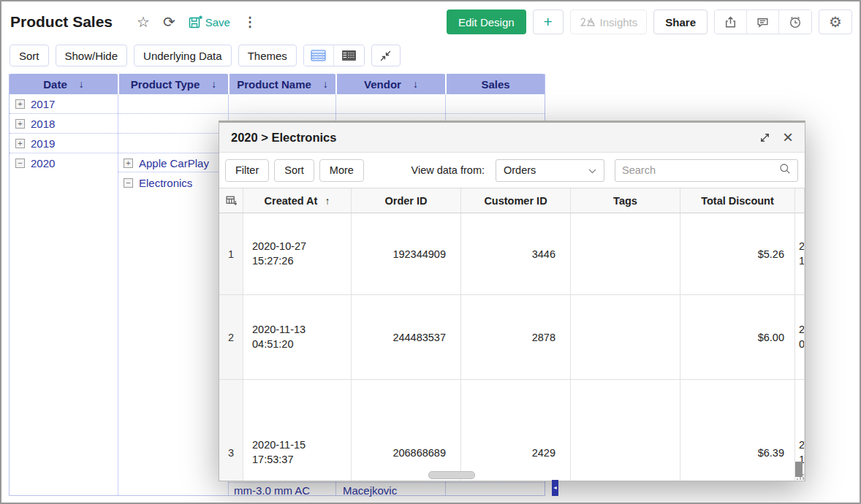  What do you see at coordinates (731, 22) in the screenshot?
I see `export-button` at bounding box center [731, 22].